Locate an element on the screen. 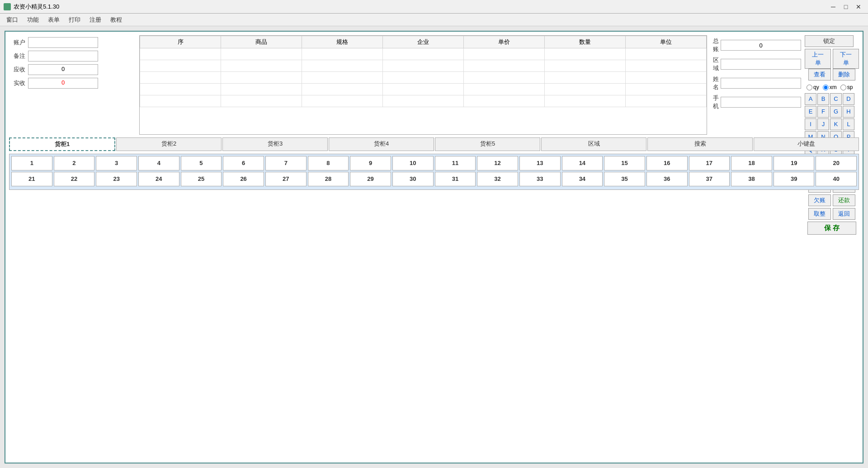 The width and height of the screenshot is (868, 468). cabinet-tab-5: 货柜5 is located at coordinates (487, 144).